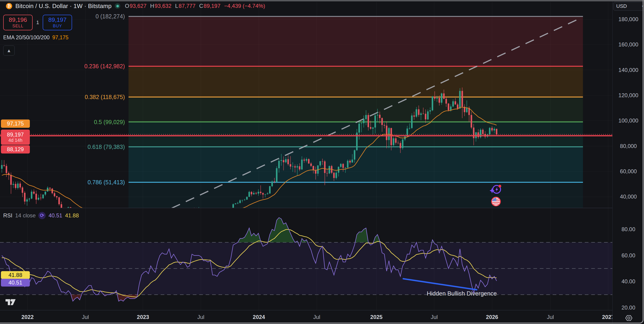 The image size is (644, 324). I want to click on rsi-indicator-legend: RSI 14 close ⟳ 40.51 41.88, so click(41, 216).